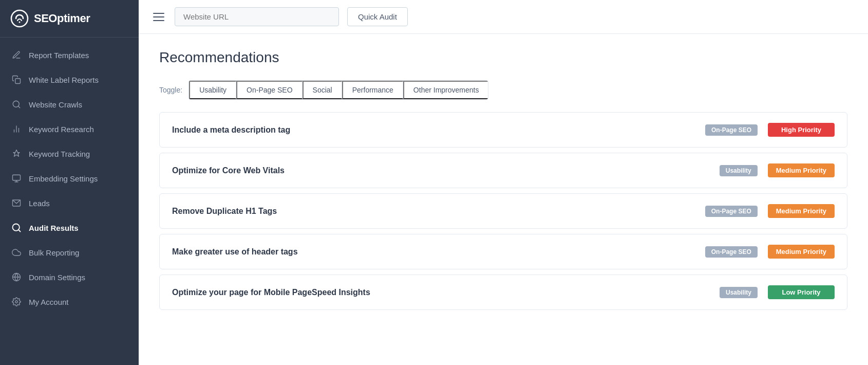  Describe the element at coordinates (503, 211) in the screenshot. I see `recommendation-row: Remove Duplicate H1 Tags On-Page SEO Med…` at that location.